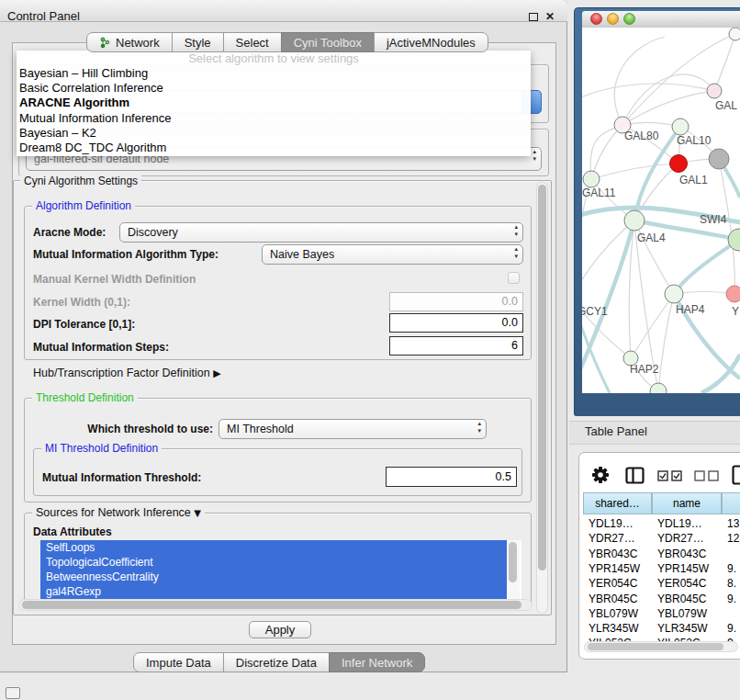  What do you see at coordinates (652, 238) in the screenshot?
I see `node-label-gal4: GAL4` at bounding box center [652, 238].